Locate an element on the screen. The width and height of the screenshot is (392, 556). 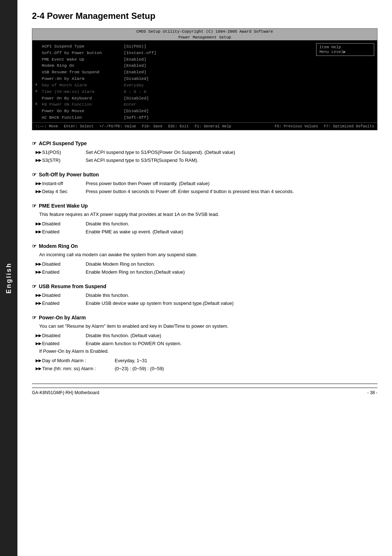
bios-row-value: [S1(POS)] is located at coordinates (135, 46).